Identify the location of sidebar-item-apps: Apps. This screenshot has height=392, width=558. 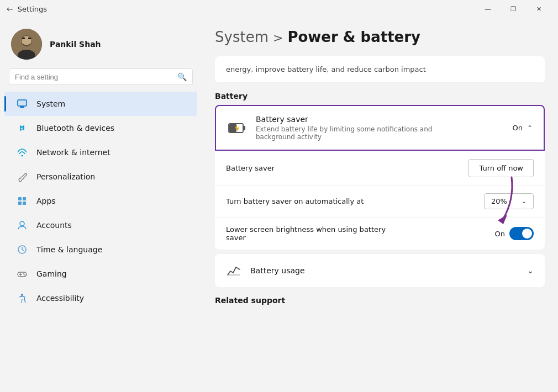
(101, 201).